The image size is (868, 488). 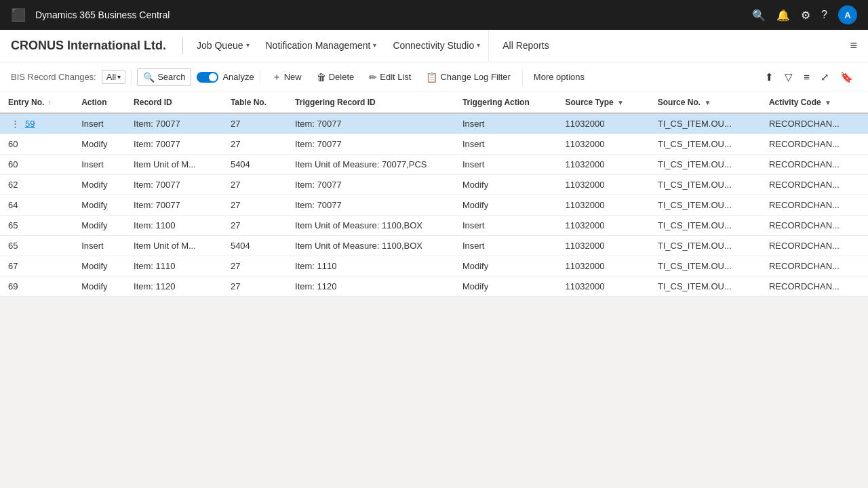 What do you see at coordinates (277, 77) in the screenshot?
I see `new-icon: ＋` at bounding box center [277, 77].